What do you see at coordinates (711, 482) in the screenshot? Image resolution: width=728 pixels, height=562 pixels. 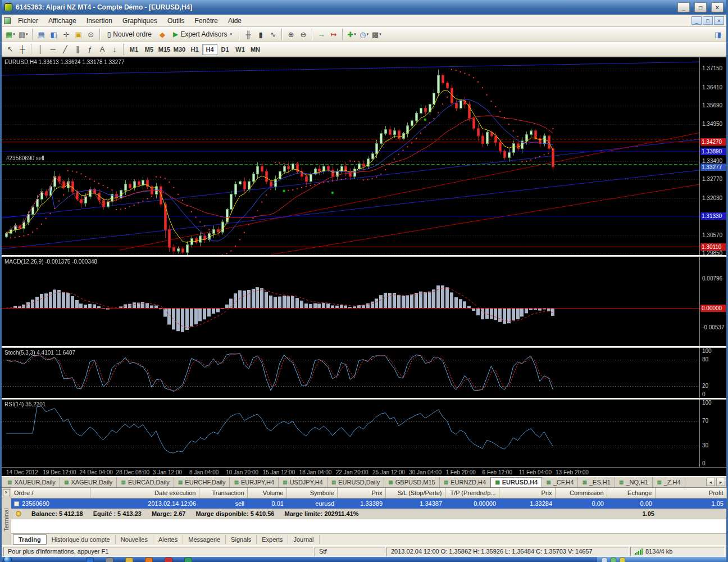 I see `tab-scroll-left-icon: ◂` at bounding box center [711, 482].